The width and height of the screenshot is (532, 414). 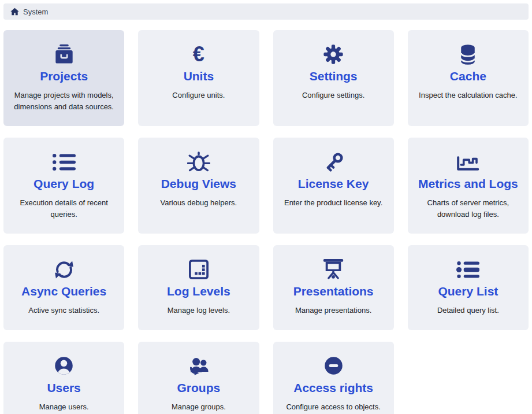 I want to click on card-title: Query Log, so click(x=64, y=184).